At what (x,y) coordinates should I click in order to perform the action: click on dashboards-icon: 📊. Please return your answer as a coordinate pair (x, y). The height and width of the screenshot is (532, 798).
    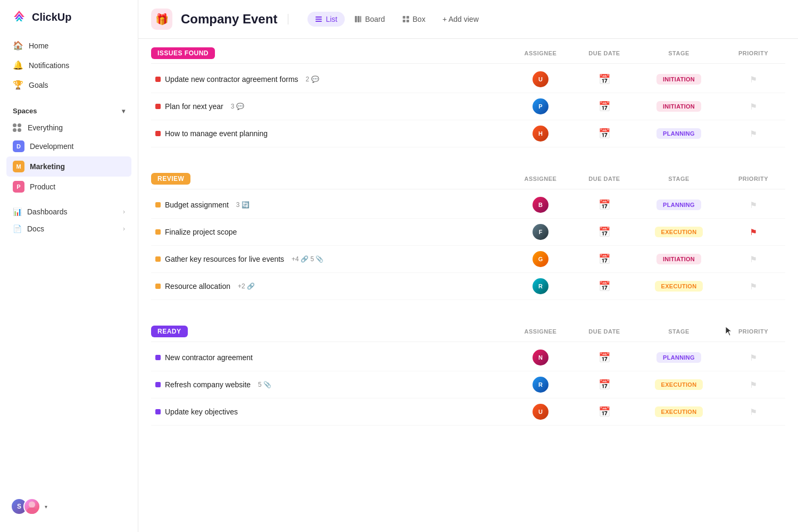
    Looking at the image, I should click on (17, 212).